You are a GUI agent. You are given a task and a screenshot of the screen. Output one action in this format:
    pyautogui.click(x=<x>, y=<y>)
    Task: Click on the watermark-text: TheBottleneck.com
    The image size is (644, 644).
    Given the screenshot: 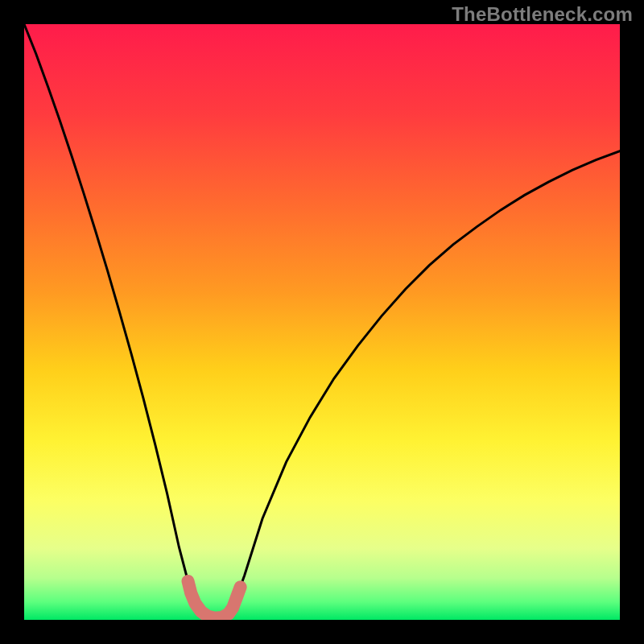 What is the action you would take?
    pyautogui.click(x=543, y=14)
    